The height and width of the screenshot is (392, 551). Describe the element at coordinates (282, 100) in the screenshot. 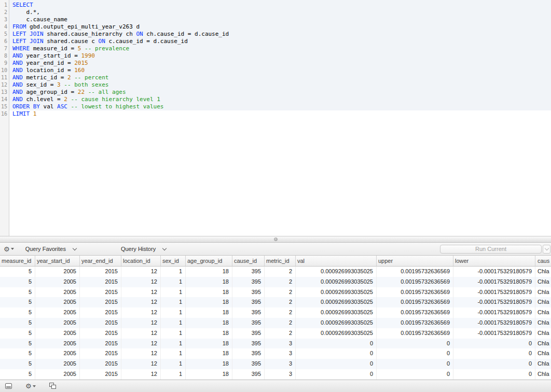

I see `code-line: AND ch.level = 2 -- cause hierarchy leve…` at that location.